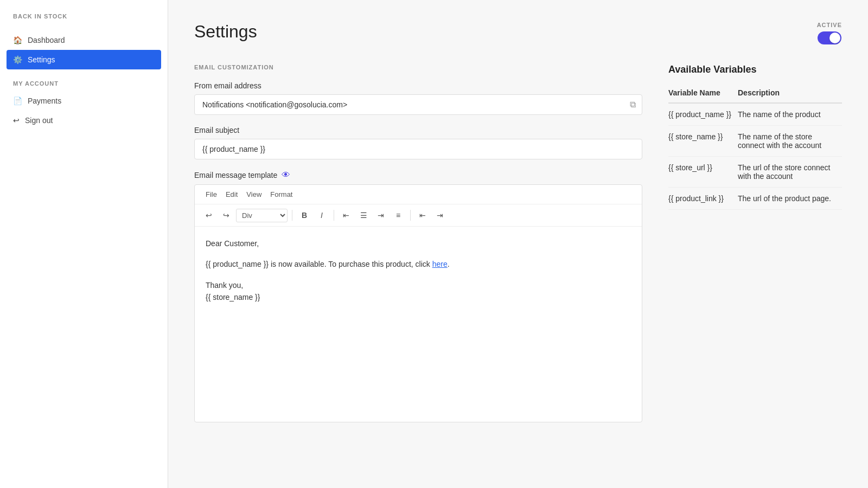 The height and width of the screenshot is (488, 868). I want to click on signout-icon: ↩, so click(16, 120).